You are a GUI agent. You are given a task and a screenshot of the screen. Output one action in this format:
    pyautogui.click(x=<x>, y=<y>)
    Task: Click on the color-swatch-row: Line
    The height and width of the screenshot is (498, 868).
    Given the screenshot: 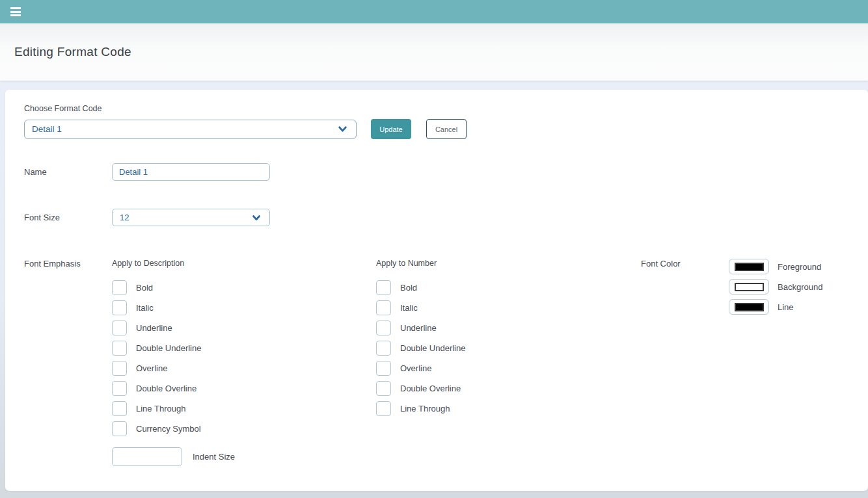 What is the action you would take?
    pyautogui.click(x=776, y=307)
    